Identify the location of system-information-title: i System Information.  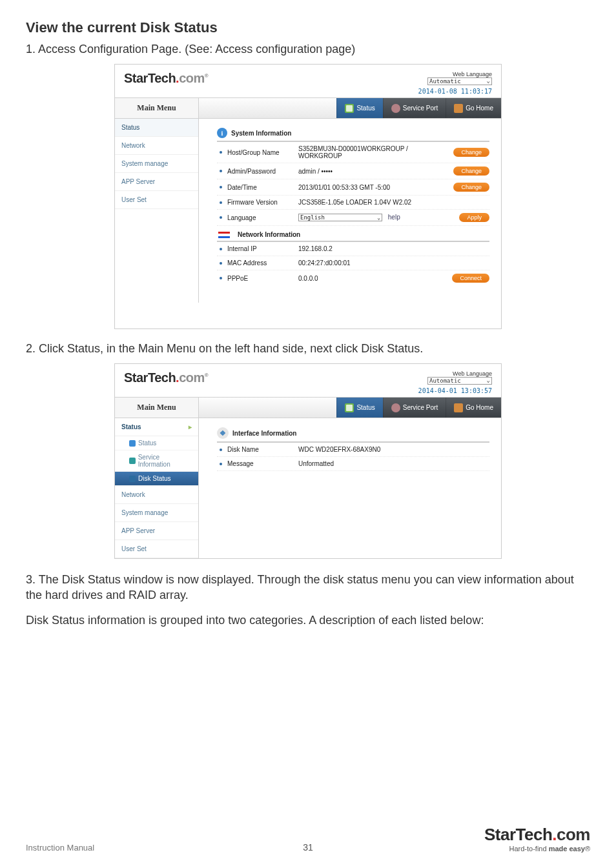
(353, 134).